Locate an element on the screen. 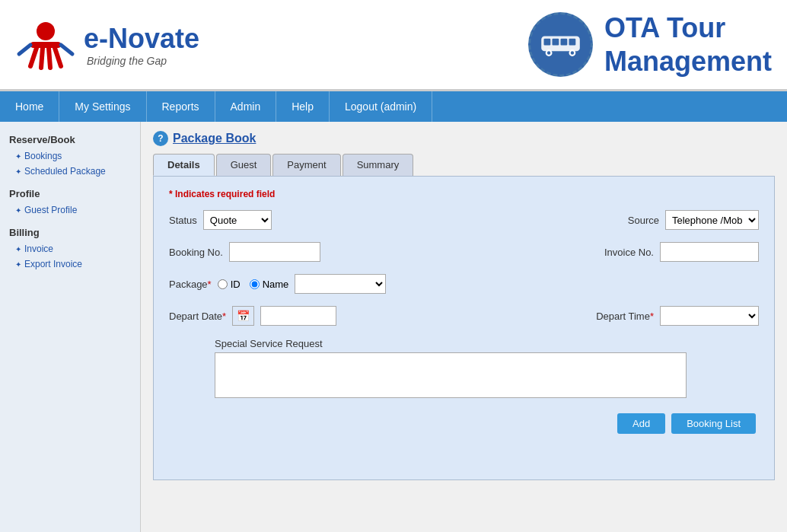 The width and height of the screenshot is (787, 532). package-radio-id: ID is located at coordinates (229, 285).